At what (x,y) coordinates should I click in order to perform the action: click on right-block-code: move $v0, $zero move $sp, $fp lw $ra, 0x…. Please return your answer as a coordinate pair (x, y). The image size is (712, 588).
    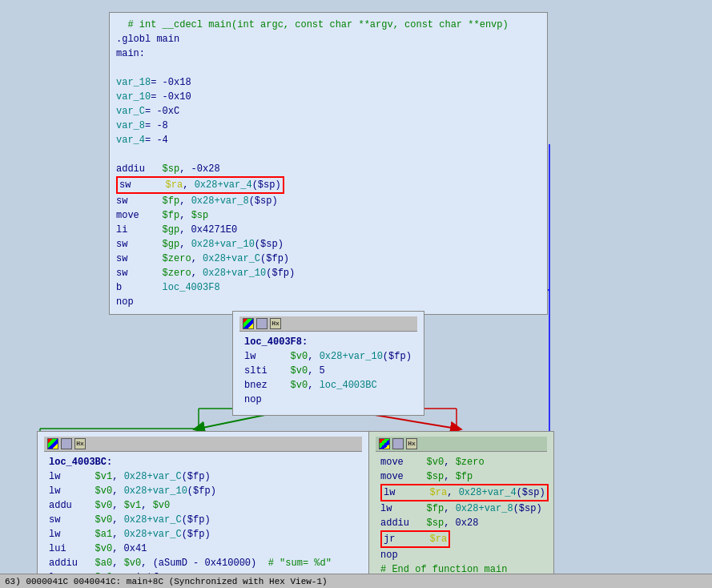
    Looking at the image, I should click on (461, 516).